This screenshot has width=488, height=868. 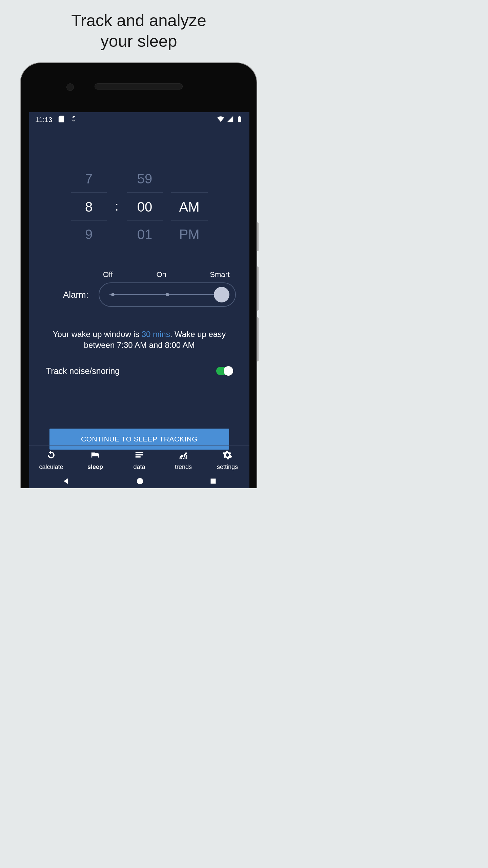 I want to click on track-noise-label: Track noise/snoring, so click(x=83, y=371).